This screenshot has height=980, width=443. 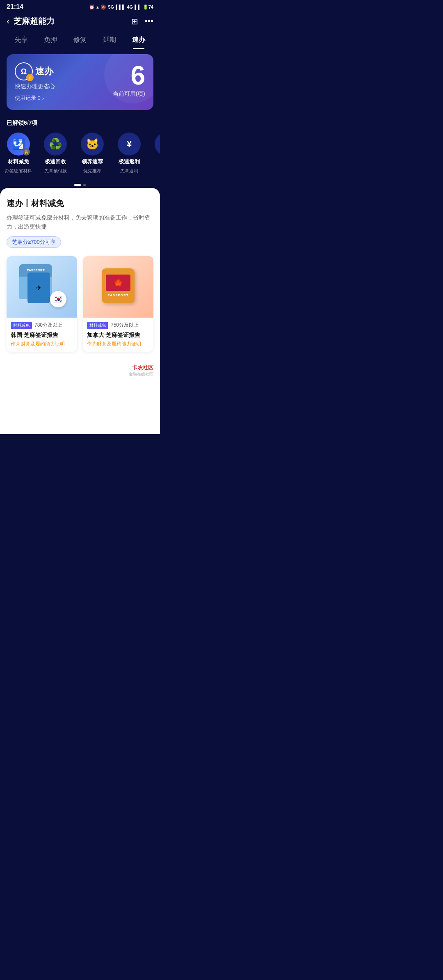 What do you see at coordinates (80, 371) in the screenshot?
I see `watermark: 卡农社区 金融在线社区` at bounding box center [80, 371].